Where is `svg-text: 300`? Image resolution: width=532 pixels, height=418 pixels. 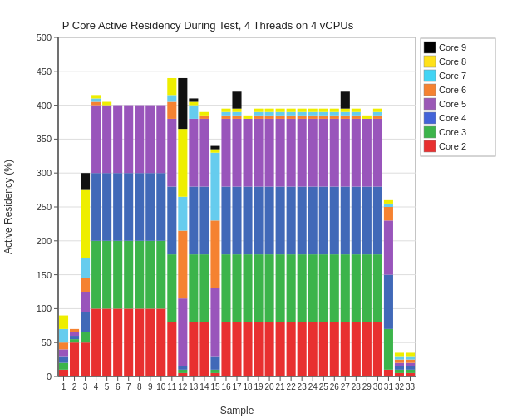 svg-text: 300 is located at coordinates (44, 173).